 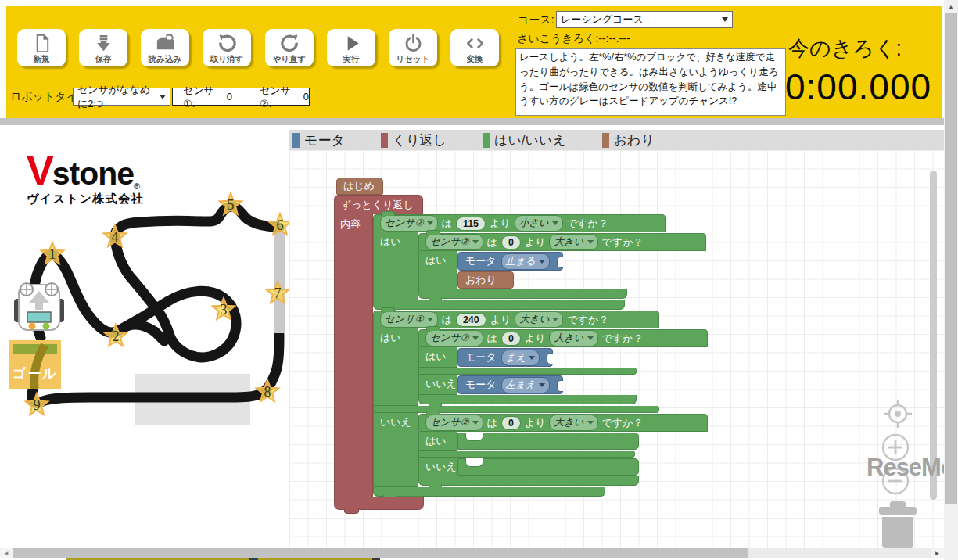 What do you see at coordinates (522, 294) in the screenshot?
I see `if1a-footer` at bounding box center [522, 294].